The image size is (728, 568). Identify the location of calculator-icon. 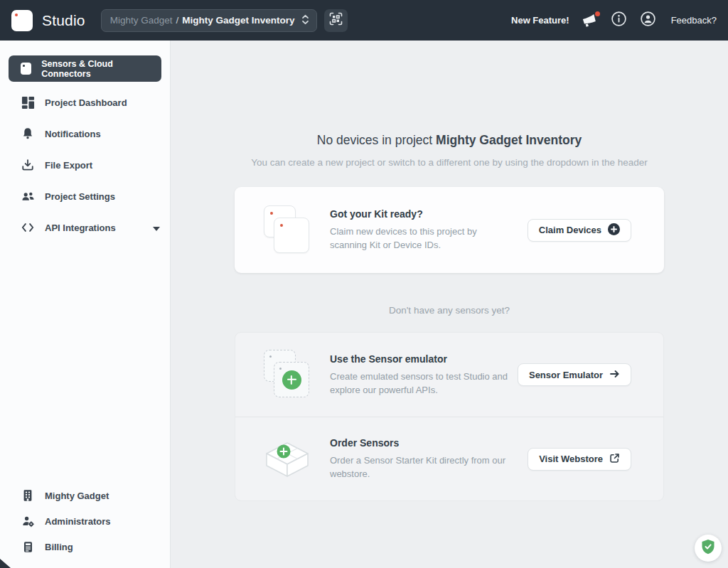
(28, 547).